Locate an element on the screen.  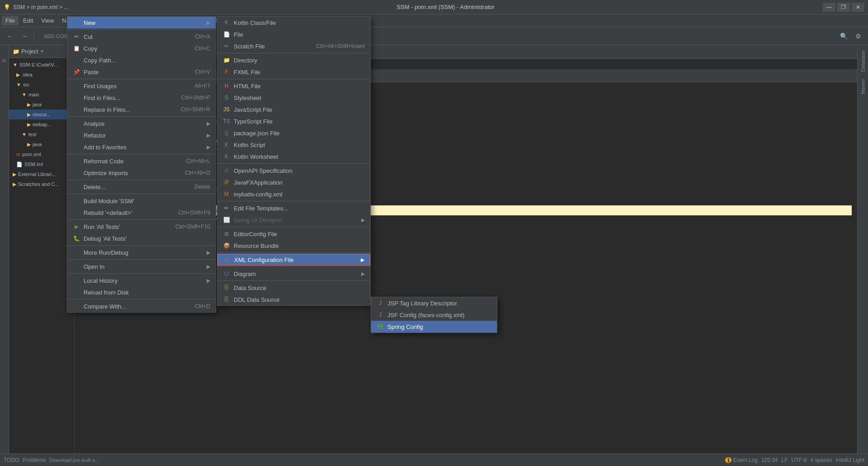
indent-label: 4 spaces is located at coordinates (821, 460).